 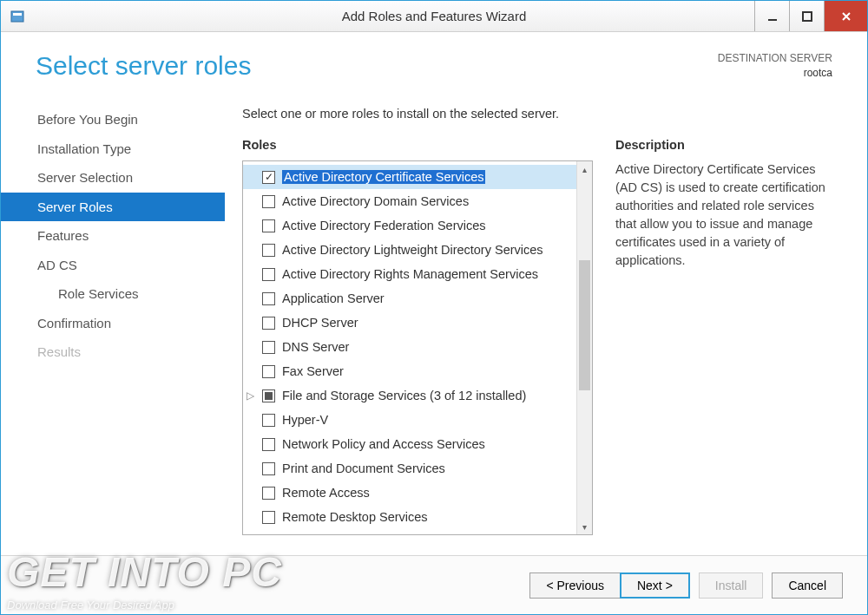 What do you see at coordinates (113, 207) in the screenshot?
I see `sidebar-item: Server Roles` at bounding box center [113, 207].